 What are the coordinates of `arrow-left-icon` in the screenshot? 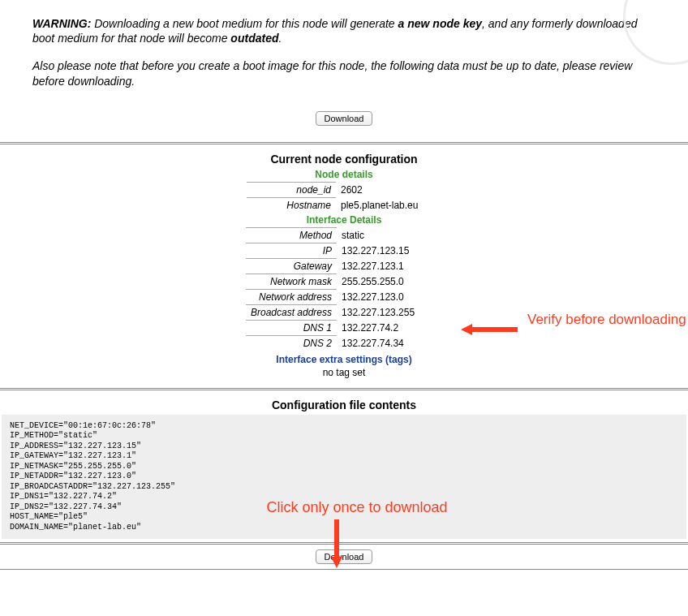 It's located at (489, 330).